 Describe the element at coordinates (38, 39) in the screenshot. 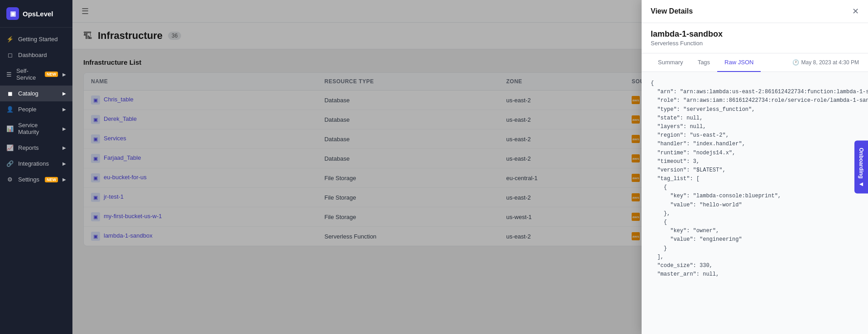

I see `getting-started-label: Getting Started` at that location.